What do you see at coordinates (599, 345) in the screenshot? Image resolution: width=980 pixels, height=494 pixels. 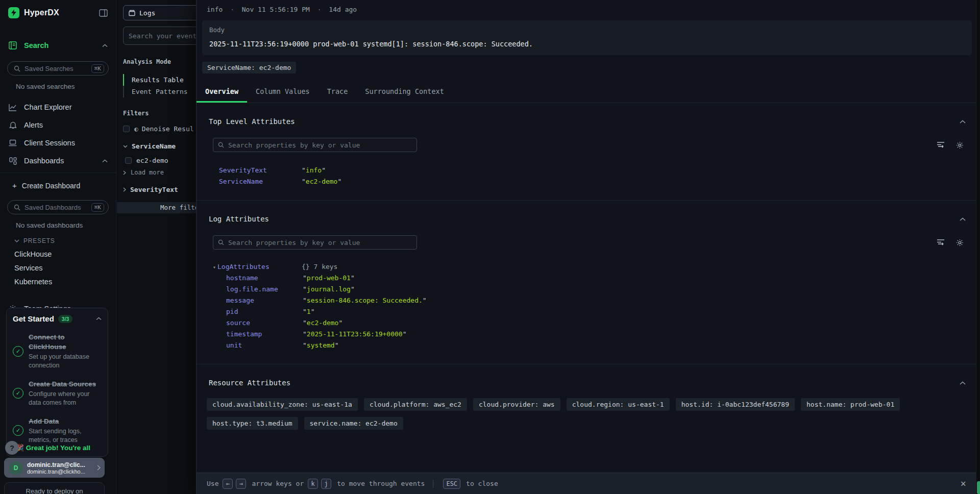 I see `attribute-row: unit "systemd"` at bounding box center [599, 345].